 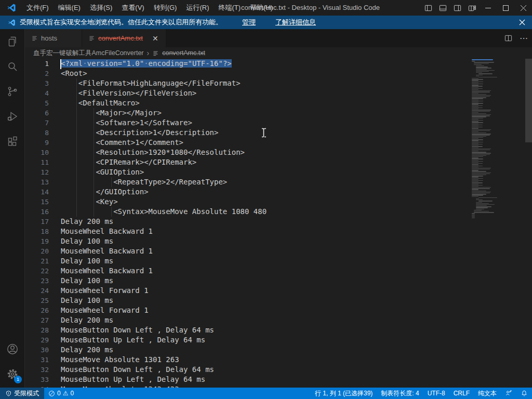 What do you see at coordinates (61, 393) in the screenshot?
I see `problems-item: 0 ⚠ 0` at bounding box center [61, 393].